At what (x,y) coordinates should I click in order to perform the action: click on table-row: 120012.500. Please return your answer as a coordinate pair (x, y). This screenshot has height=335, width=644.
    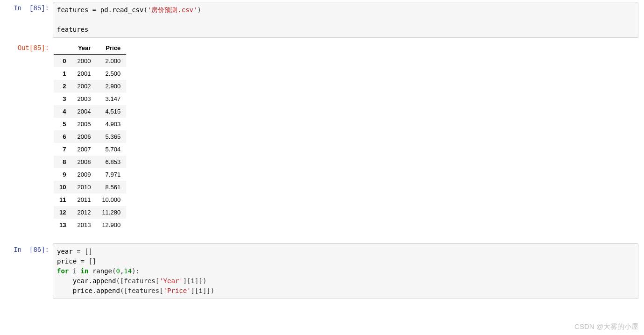
    Looking at the image, I should click on (90, 74).